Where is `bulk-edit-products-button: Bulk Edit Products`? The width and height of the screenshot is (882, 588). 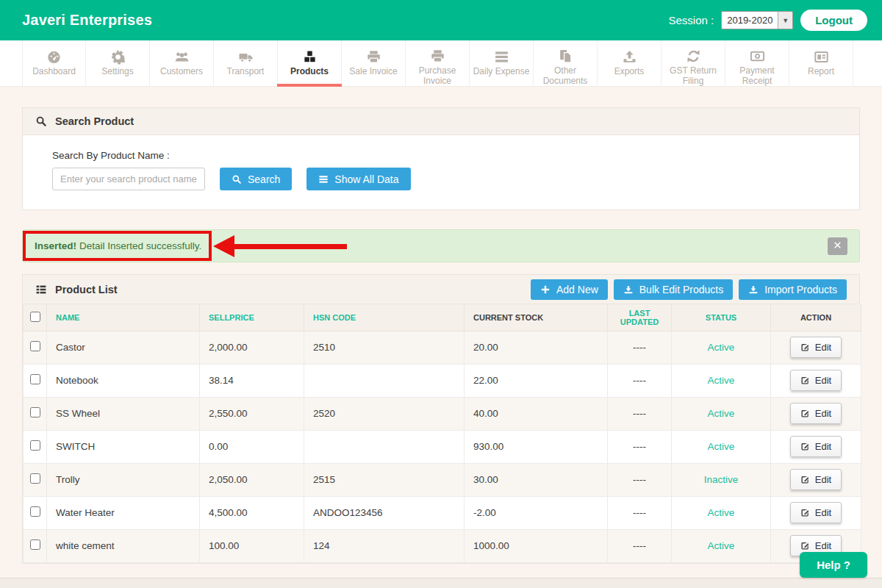 bulk-edit-products-button: Bulk Edit Products is located at coordinates (673, 290).